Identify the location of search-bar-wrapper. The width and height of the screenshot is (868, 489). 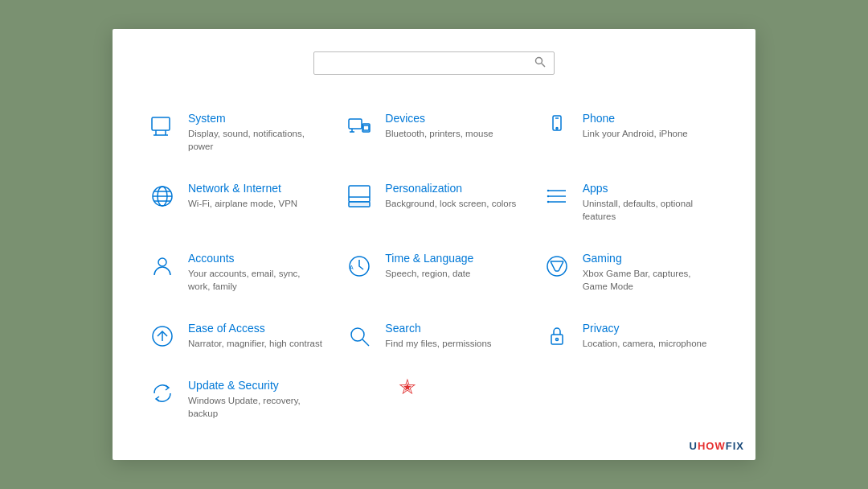
(434, 63).